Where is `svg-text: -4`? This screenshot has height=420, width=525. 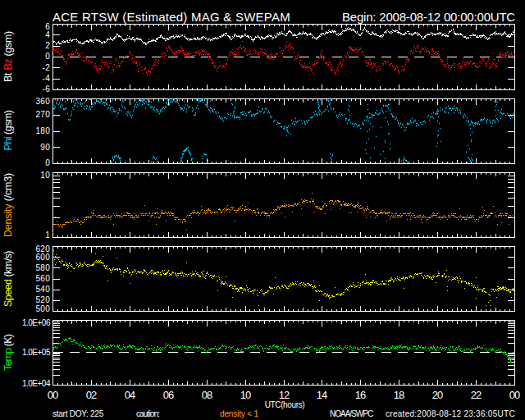
svg-text: -4 is located at coordinates (47, 79).